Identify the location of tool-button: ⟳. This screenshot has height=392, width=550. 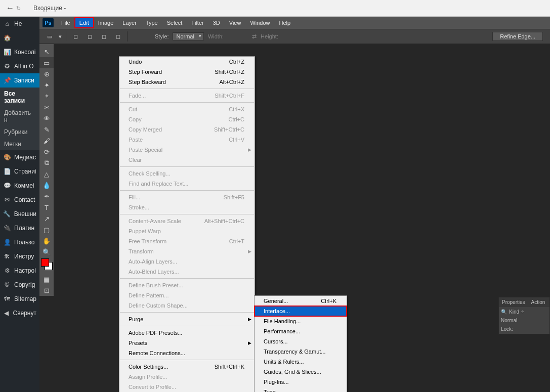
(47, 152).